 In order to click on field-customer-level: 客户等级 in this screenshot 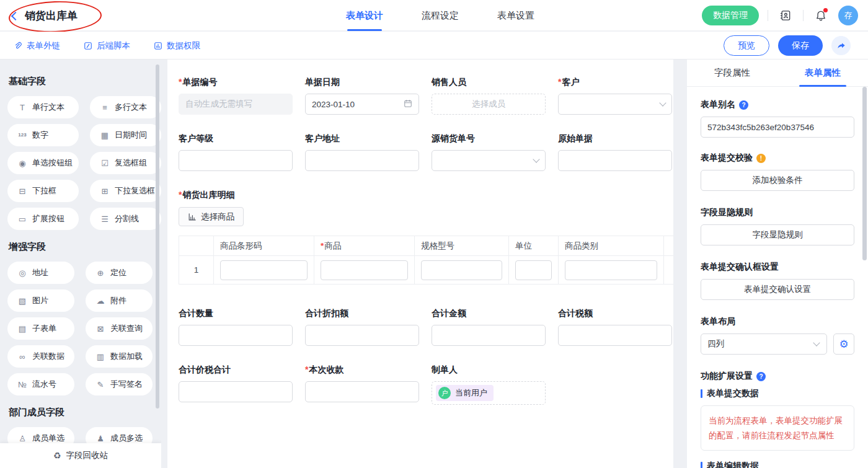, I will do `click(236, 152)`.